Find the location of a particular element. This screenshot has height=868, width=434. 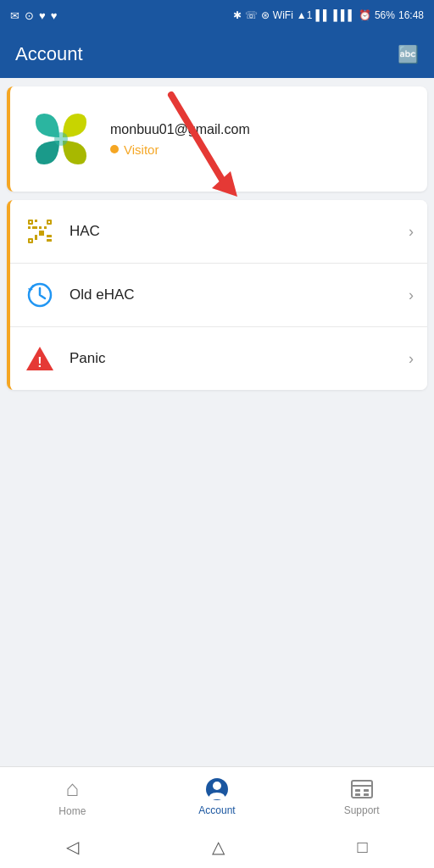

system-nav-bar: ◁ △ □ is located at coordinates (217, 847).